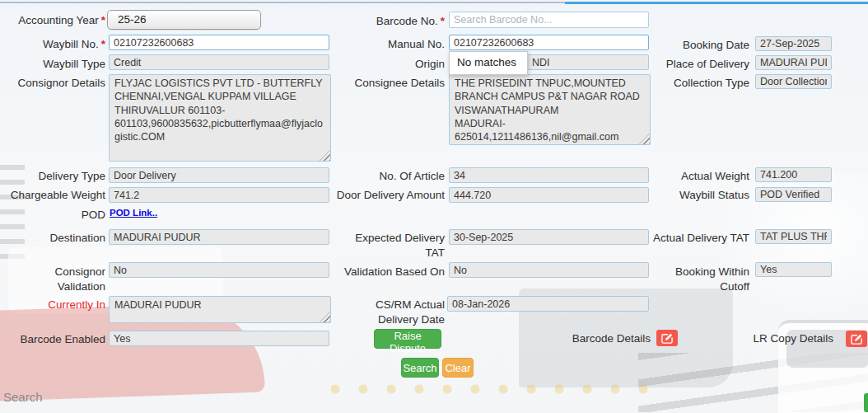 The width and height of the screenshot is (868, 413). Describe the element at coordinates (589, 339) in the screenshot. I see `barcode-details-label: Barcode Details` at that location.